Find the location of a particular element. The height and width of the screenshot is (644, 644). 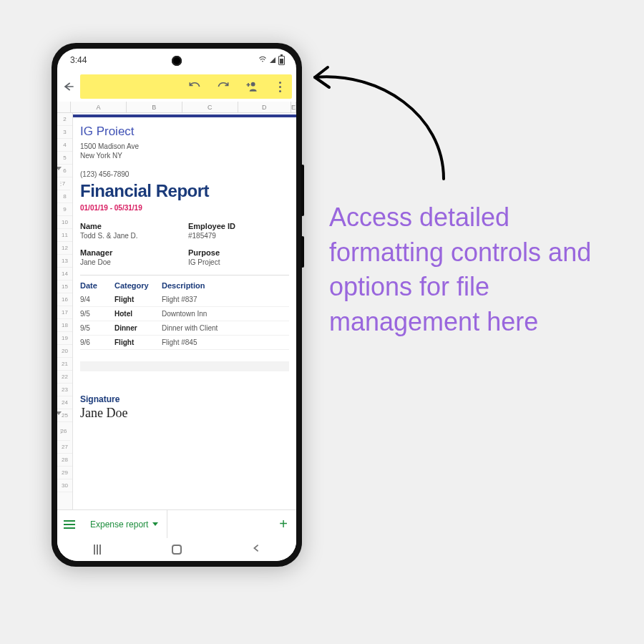

row-header: 14 is located at coordinates (64, 274).